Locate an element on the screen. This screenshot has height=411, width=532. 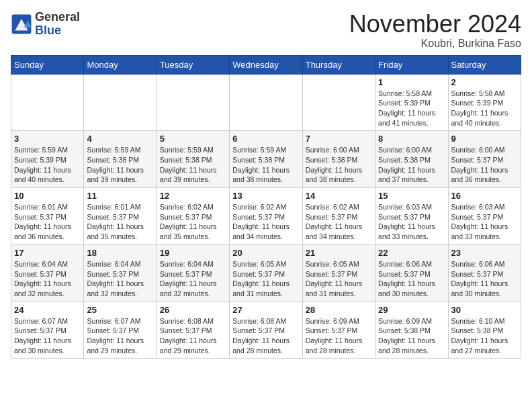
day-number: 29 is located at coordinates (411, 310).